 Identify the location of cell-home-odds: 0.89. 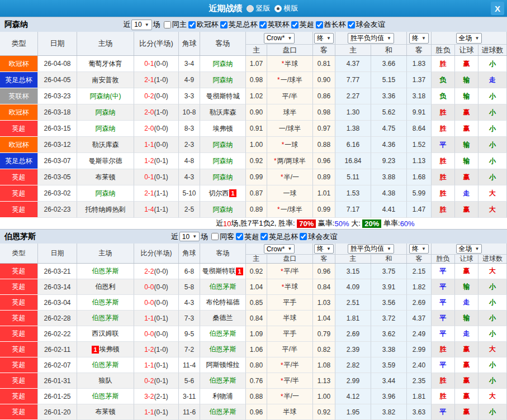
(257, 210).